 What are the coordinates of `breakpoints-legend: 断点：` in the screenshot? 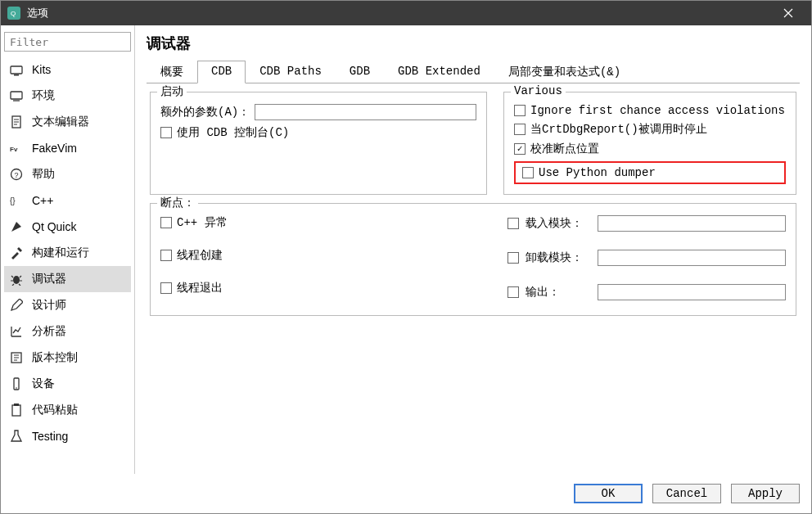 It's located at (178, 203).